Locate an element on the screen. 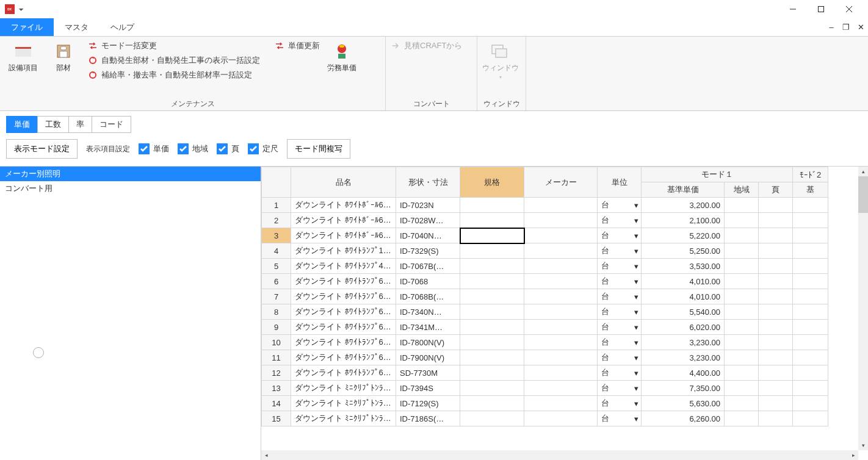 The image size is (868, 460). table-row: 11ダウンライト ﾎﾜｲﾄﾗﾝﾌﾟ60…ID-7900N(V)台▾3,230.0… is located at coordinates (545, 358).